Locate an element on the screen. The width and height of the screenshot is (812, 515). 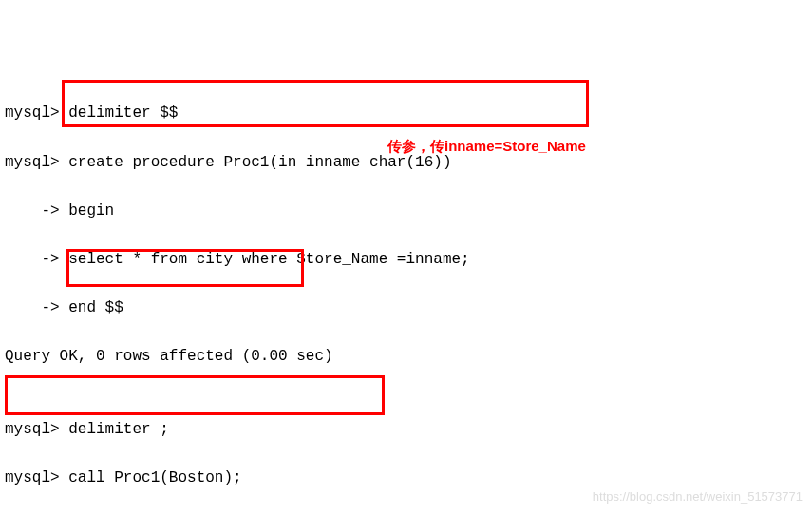
watermark-text: https://blog.csdn.net/weixin_51573771 is located at coordinates (697, 498).